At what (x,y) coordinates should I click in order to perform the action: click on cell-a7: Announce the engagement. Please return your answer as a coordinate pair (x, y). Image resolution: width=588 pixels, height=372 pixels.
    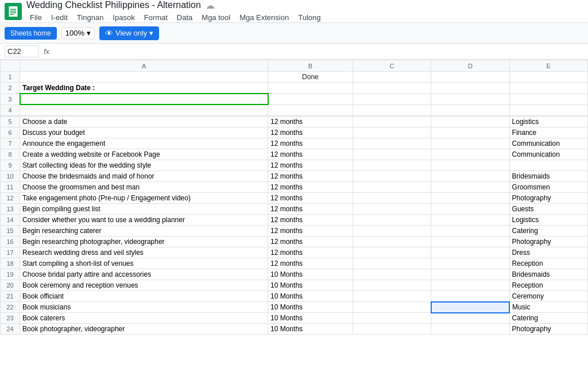
    Looking at the image, I should click on (144, 144).